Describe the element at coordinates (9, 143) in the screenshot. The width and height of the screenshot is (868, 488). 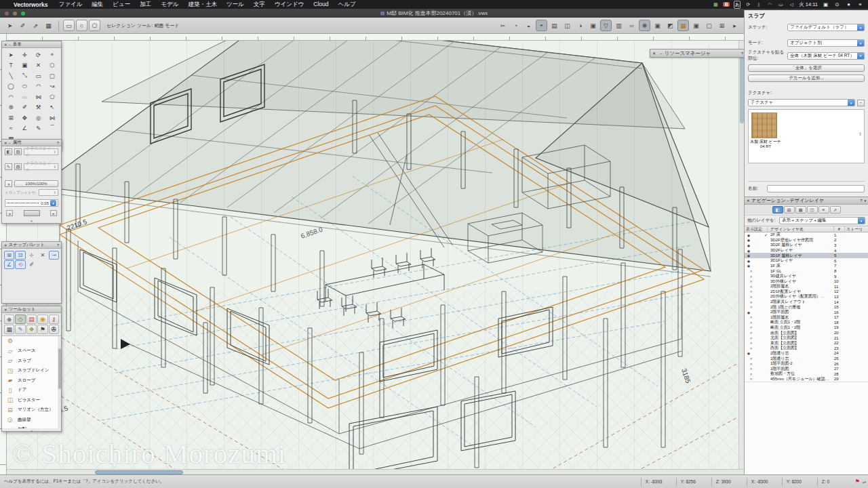
I see `minimize-icon: −` at that location.